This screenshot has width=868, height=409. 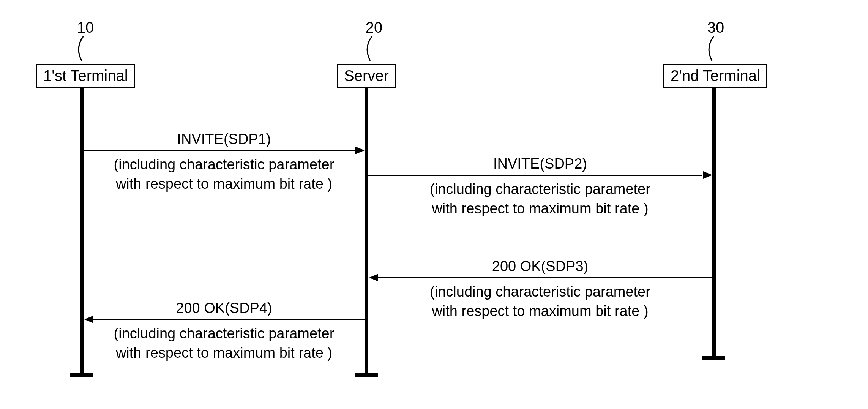 What do you see at coordinates (540, 302) in the screenshot?
I see `msg-ok3-sub: (including characteristic parameter with…` at bounding box center [540, 302].